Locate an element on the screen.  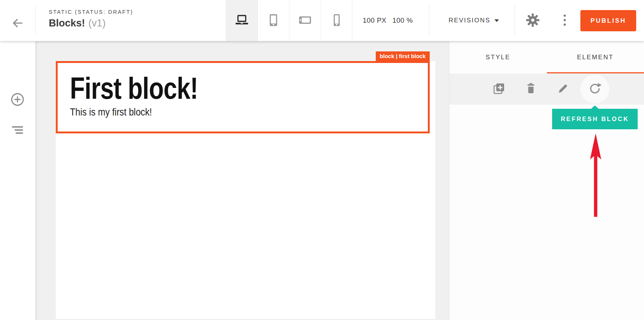
settings-button is located at coordinates (533, 20).